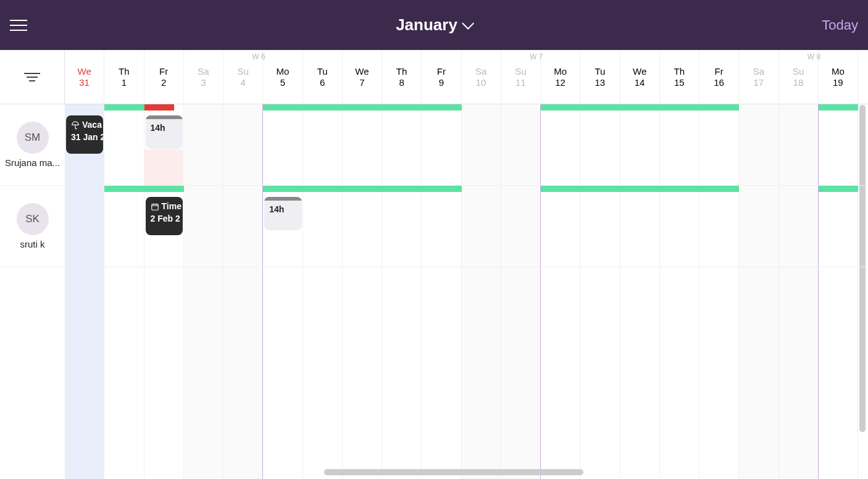 The width and height of the screenshot is (868, 479). Describe the element at coordinates (441, 77) in the screenshot. I see `day-header: Fr9` at that location.